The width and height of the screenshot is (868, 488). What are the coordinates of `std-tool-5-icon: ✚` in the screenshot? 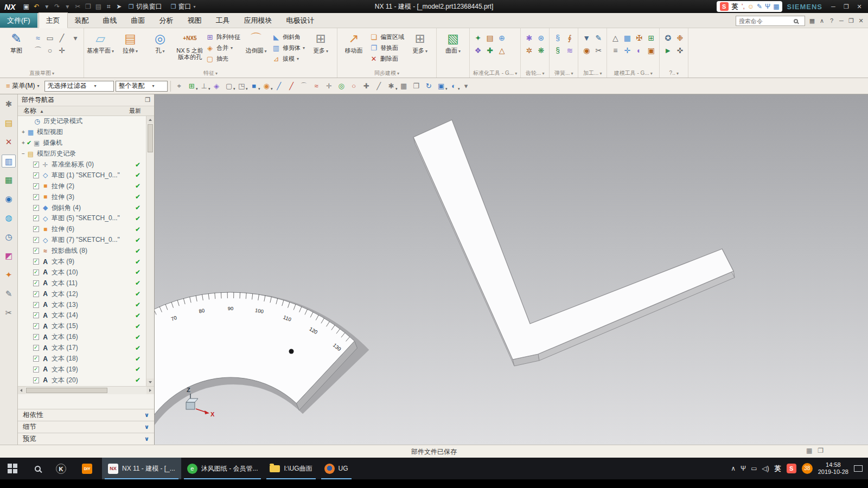 It's located at (490, 51).